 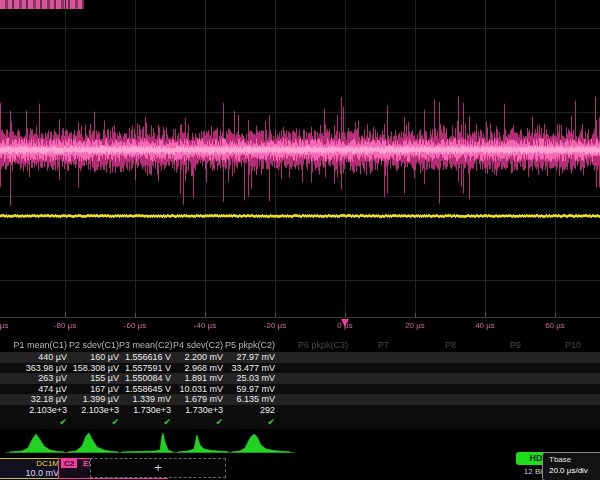 I want to click on measure-value: 1.558645 V, so click(x=145, y=390).